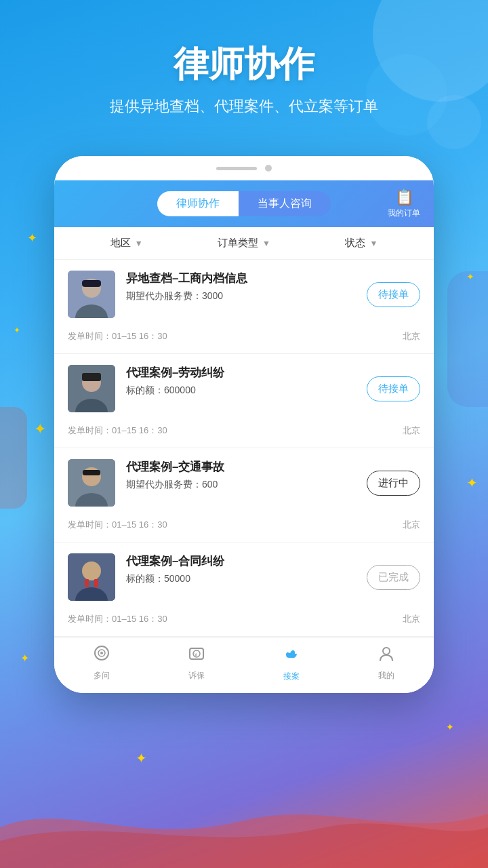 This screenshot has width=488, height=868. What do you see at coordinates (386, 663) in the screenshot?
I see `sidebar-item-mine: 我的` at bounding box center [386, 663].